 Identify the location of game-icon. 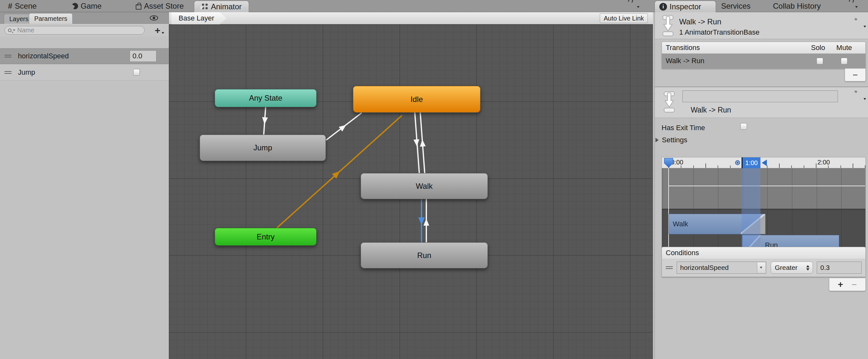
(75, 6).